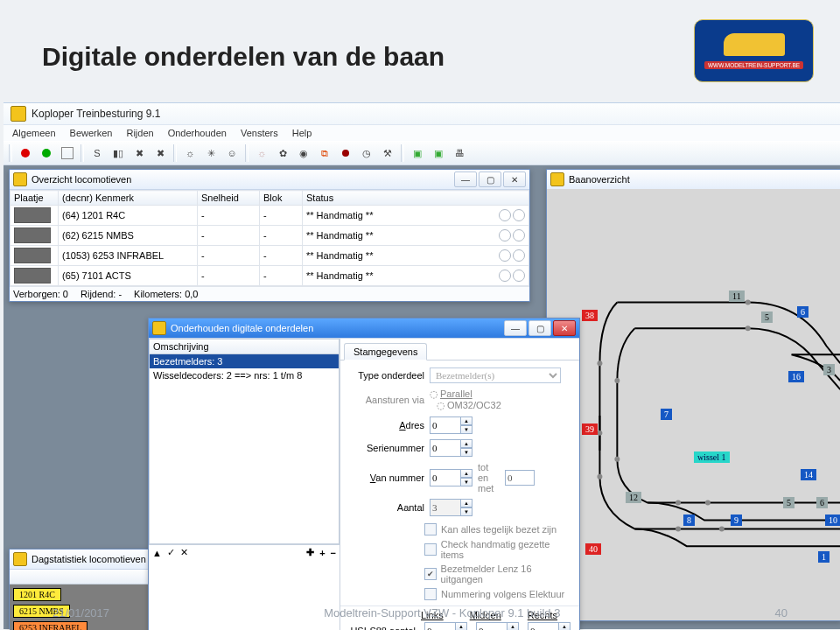  What do you see at coordinates (160, 153) in the screenshot?
I see `cross2-icon: ✖` at bounding box center [160, 153].